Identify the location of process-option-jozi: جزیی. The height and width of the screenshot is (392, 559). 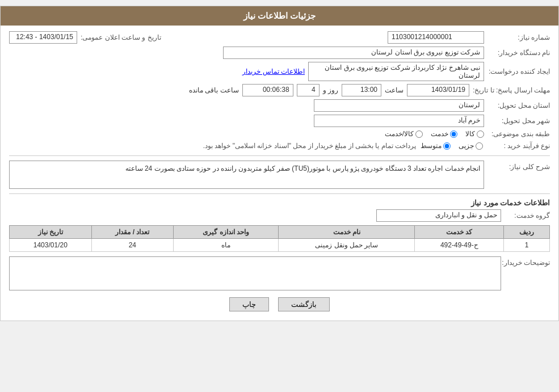
(471, 146).